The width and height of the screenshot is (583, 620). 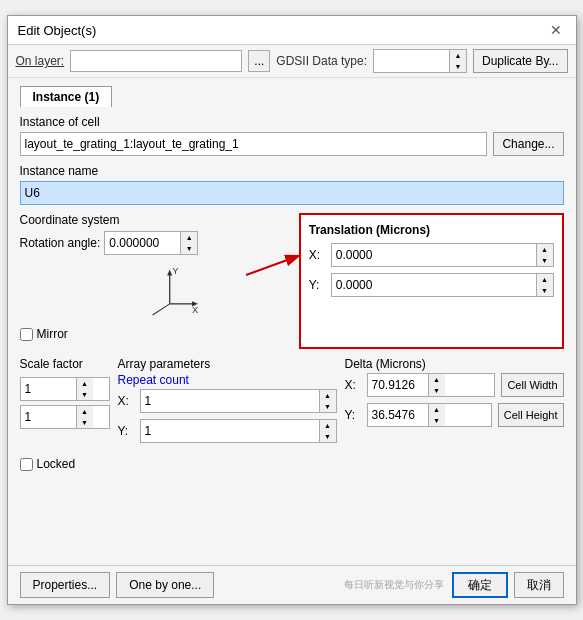 I want to click on delta-y-up: ▲, so click(x=437, y=410).